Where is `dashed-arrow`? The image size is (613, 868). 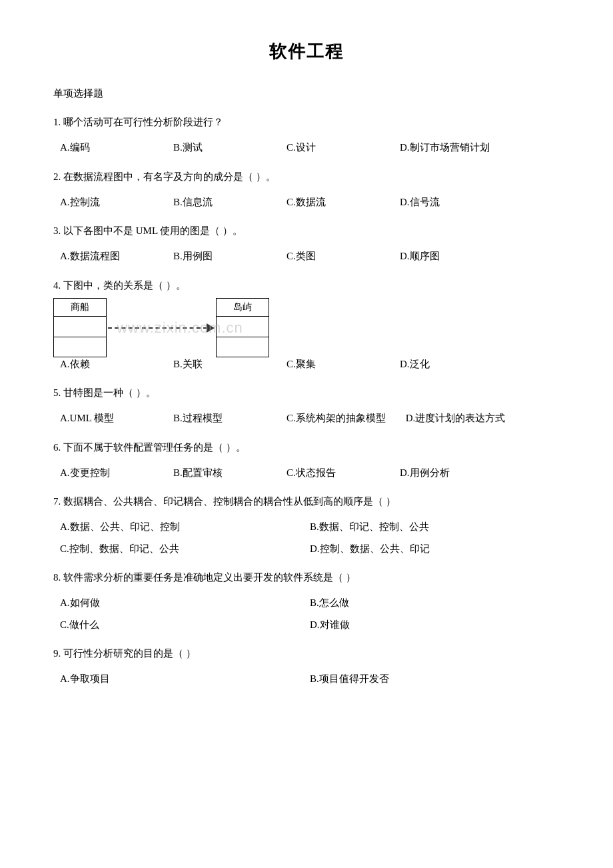
dashed-arrow is located at coordinates (161, 328).